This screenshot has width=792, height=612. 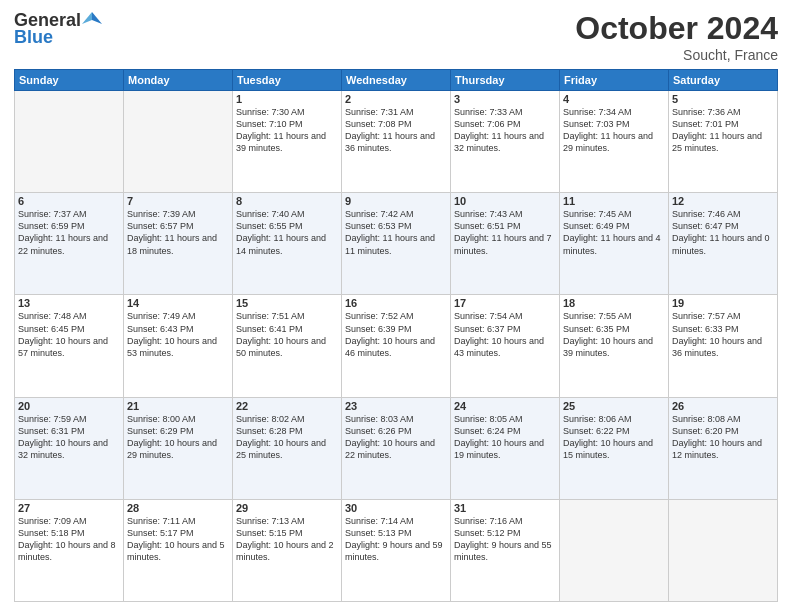 What do you see at coordinates (614, 448) in the screenshot?
I see `table-row: 25Sunrise: 8:06 AMSunset: 6:22 PMDayligh…` at bounding box center [614, 448].